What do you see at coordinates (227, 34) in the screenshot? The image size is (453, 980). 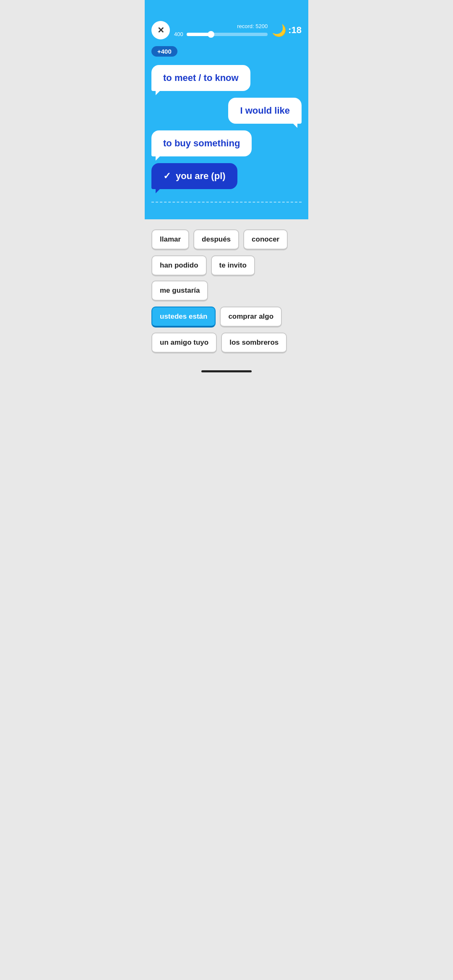 I see `progress-bar-track` at bounding box center [227, 34].